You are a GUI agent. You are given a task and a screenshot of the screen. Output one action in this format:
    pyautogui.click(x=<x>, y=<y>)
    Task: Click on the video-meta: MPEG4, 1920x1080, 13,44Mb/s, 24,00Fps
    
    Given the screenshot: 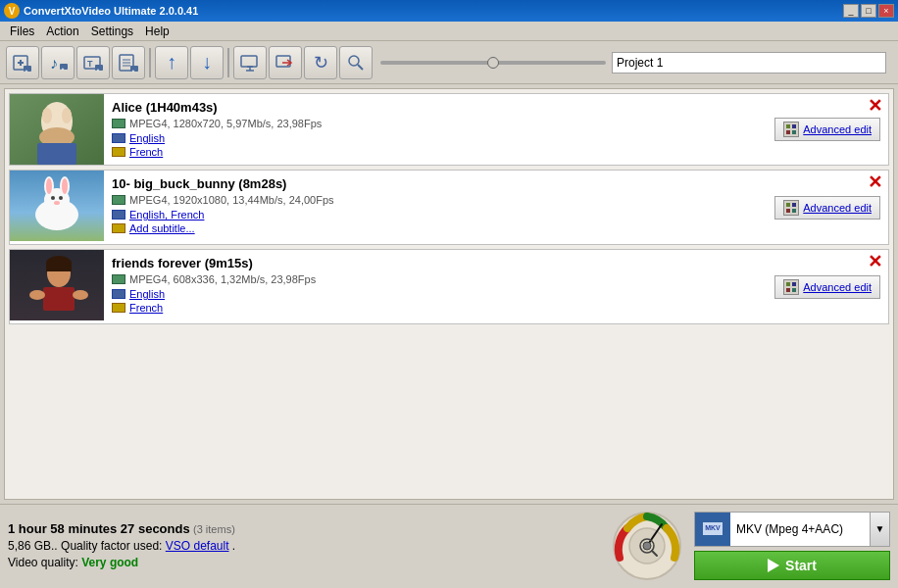 What is the action you would take?
    pyautogui.click(x=435, y=200)
    